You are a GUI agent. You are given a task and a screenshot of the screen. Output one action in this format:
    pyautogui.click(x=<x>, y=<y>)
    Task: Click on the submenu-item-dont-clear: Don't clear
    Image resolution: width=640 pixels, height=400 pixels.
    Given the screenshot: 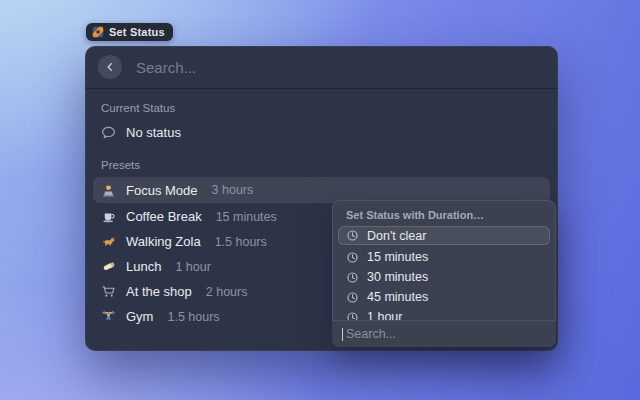 What is the action you would take?
    pyautogui.click(x=444, y=236)
    